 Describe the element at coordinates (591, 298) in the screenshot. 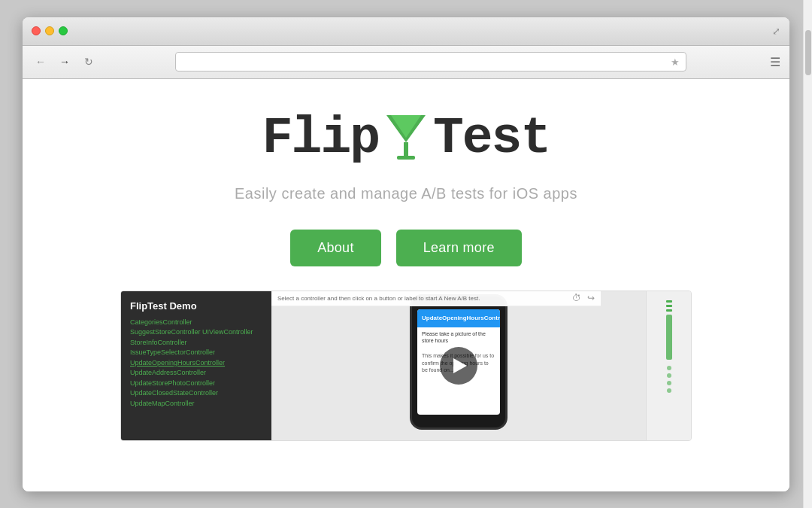

I see `share-icon: ↪` at that location.